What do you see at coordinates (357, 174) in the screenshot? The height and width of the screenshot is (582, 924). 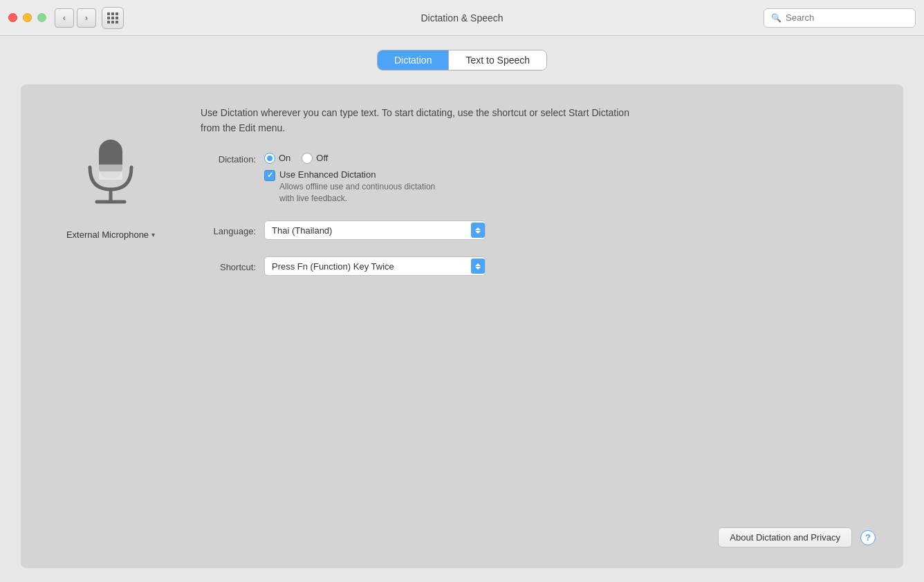 I see `enhanced-dictation-label: Use Enhanced Dictation` at bounding box center [357, 174].